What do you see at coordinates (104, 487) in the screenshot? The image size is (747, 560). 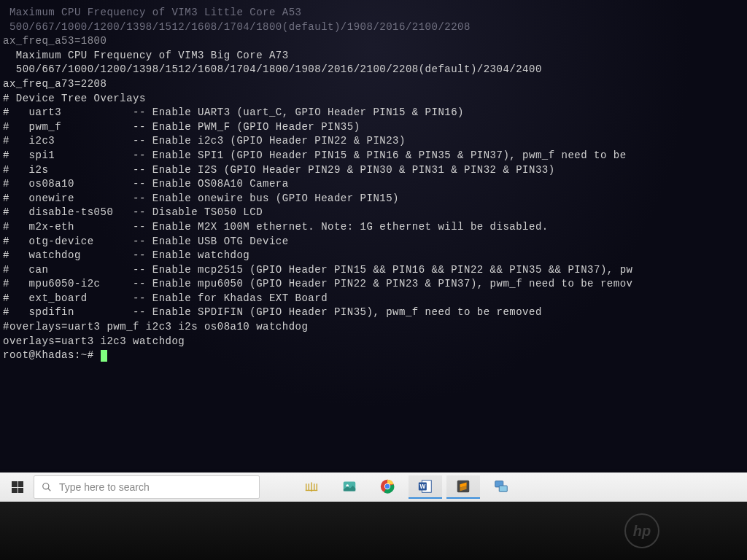 I see `search-placeholder: Type here to search` at bounding box center [104, 487].